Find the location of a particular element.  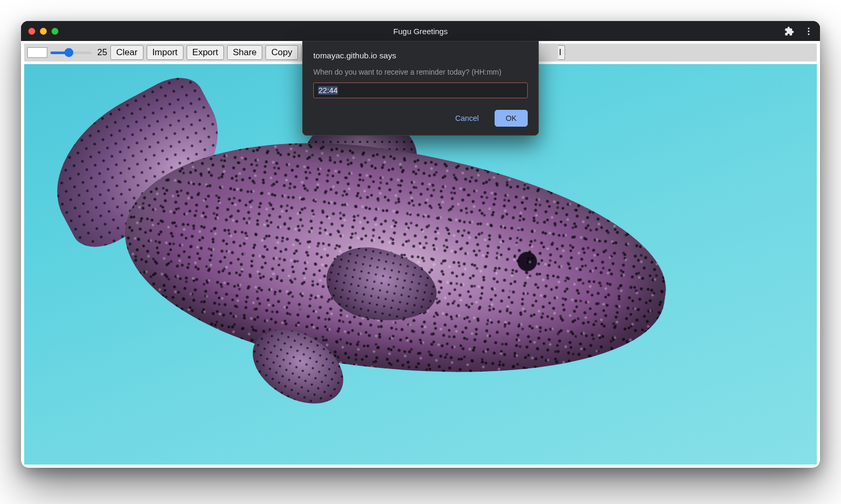

slider-thumb is located at coordinates (69, 53).